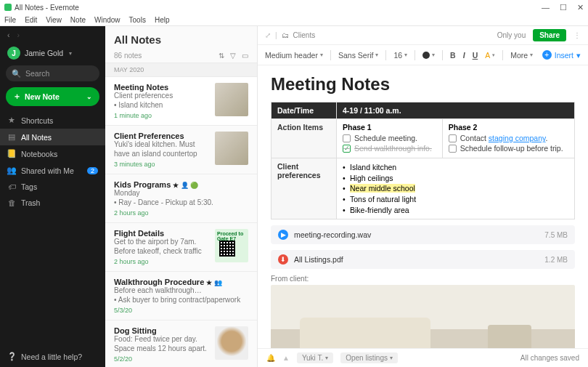 The image size is (588, 367). What do you see at coordinates (181, 344) in the screenshot?
I see `note-card: Dog SittingFood: Feed twice per day. Spa…` at bounding box center [181, 344].